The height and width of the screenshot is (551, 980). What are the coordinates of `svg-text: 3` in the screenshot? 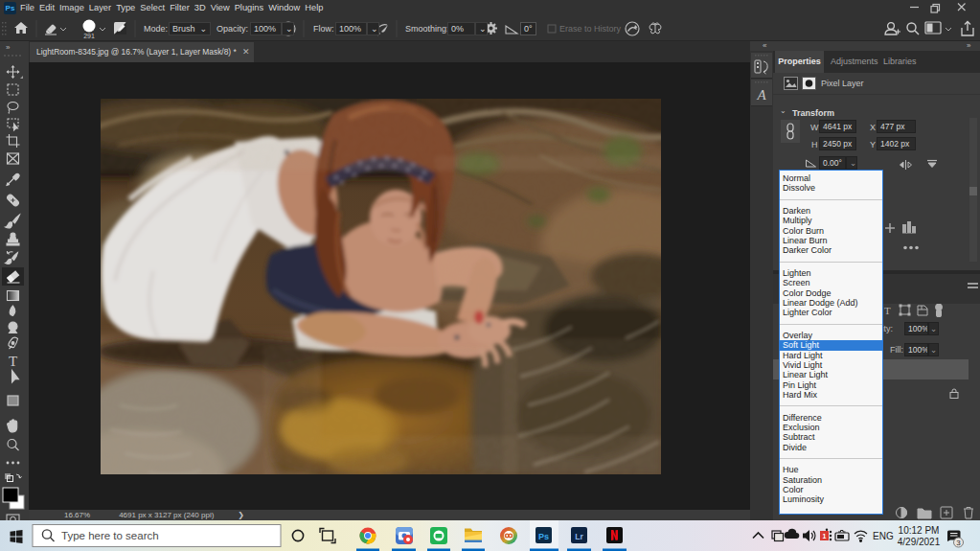 It's located at (958, 542).